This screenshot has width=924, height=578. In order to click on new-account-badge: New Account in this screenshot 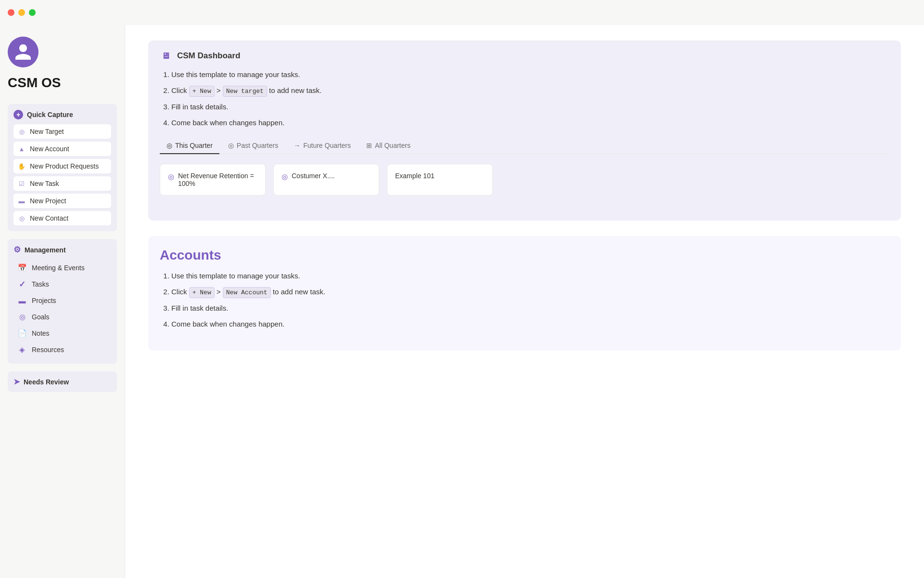, I will do `click(247, 293)`.